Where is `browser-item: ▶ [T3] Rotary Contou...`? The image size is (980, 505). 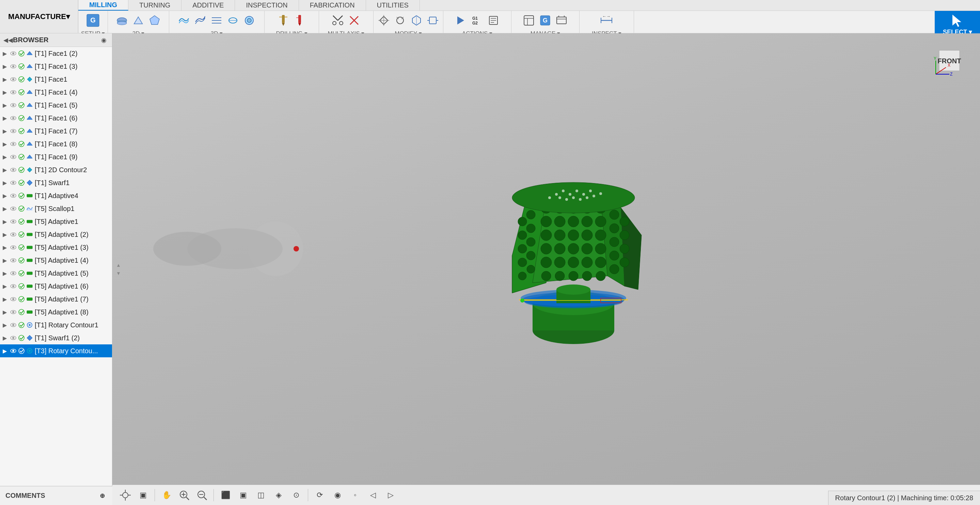 browser-item: ▶ [T3] Rotary Contou... is located at coordinates (56, 351).